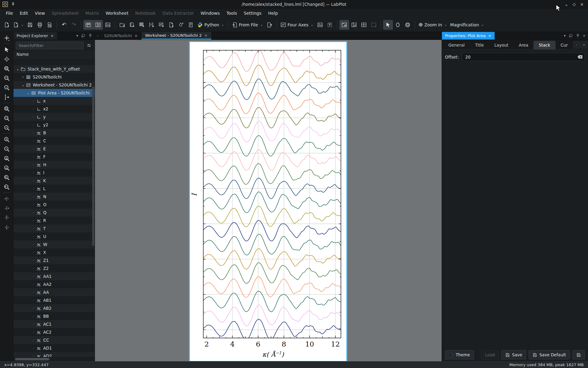 Image resolution: width=588 pixels, height=368 pixels. What do you see at coordinates (272, 315) in the screenshot?
I see `curve-AA1` at bounding box center [272, 315].